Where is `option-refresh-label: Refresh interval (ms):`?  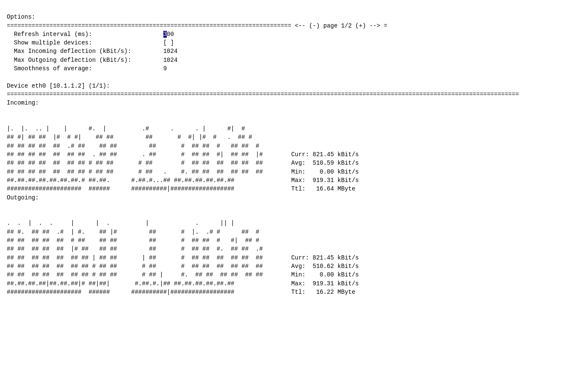 option-refresh-label: Refresh interval (ms): is located at coordinates (89, 34).